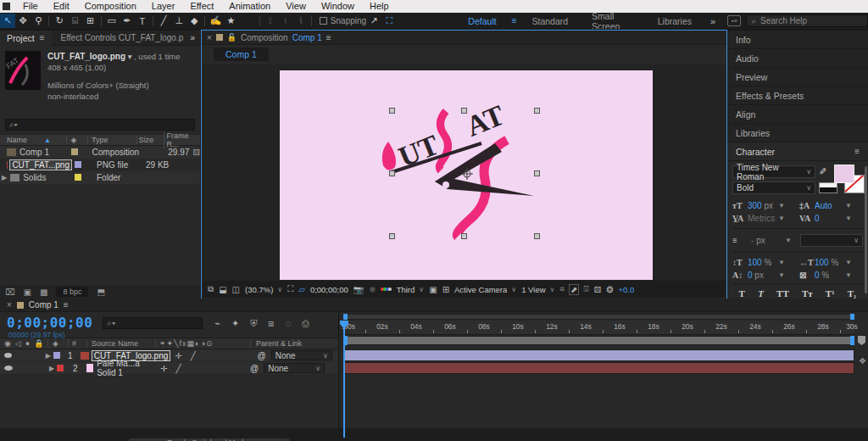  I want to click on column-name: Name ▲, so click(33, 140).